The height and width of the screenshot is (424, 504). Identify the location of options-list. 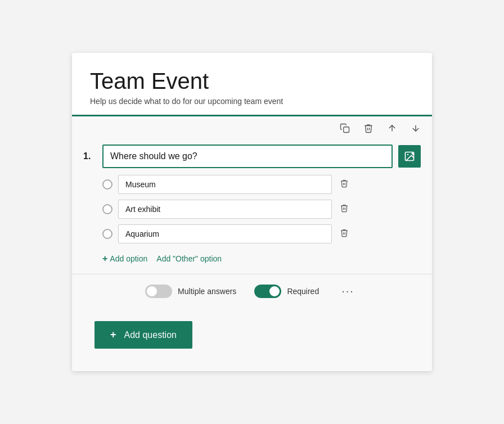
(252, 209).